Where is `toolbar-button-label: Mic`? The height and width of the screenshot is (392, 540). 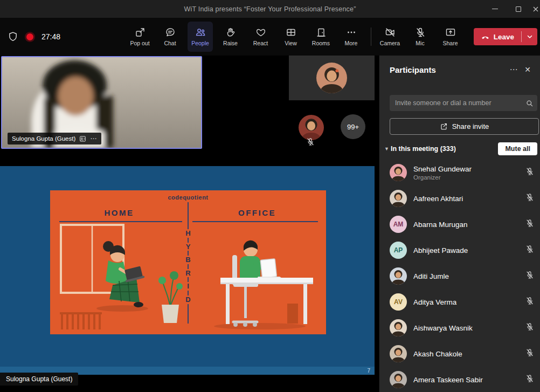
toolbar-button-label: Mic is located at coordinates (420, 43).